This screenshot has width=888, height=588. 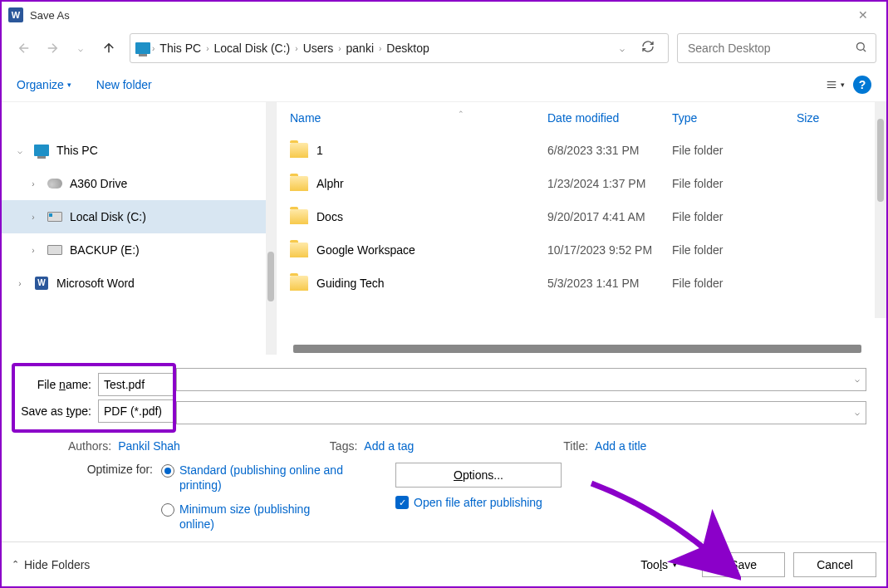 I want to click on breadcrumb-item: Local Disk (C:), so click(x=252, y=48).